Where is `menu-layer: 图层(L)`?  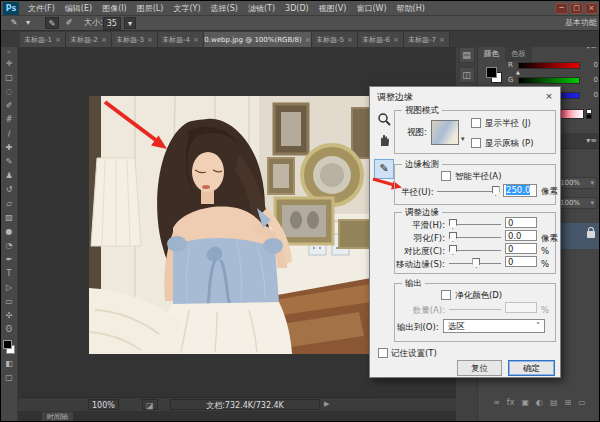
menu-layer: 图层(L) is located at coordinates (150, 8).